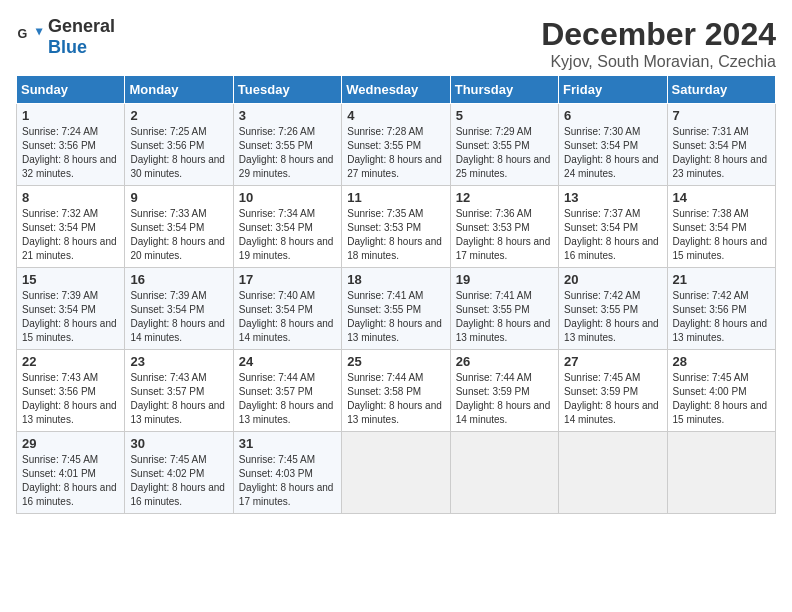 The width and height of the screenshot is (792, 612). I want to click on day-number: 10, so click(288, 198).